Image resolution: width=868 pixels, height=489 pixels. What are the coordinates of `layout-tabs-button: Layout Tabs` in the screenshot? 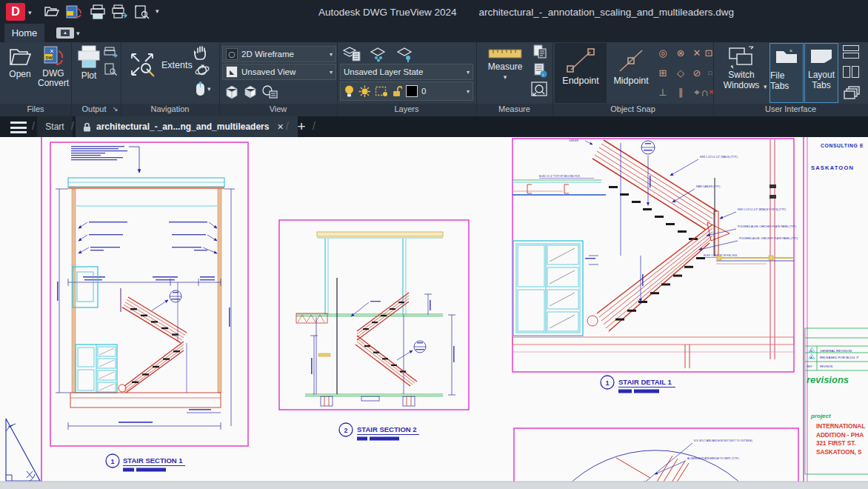 It's located at (821, 73).